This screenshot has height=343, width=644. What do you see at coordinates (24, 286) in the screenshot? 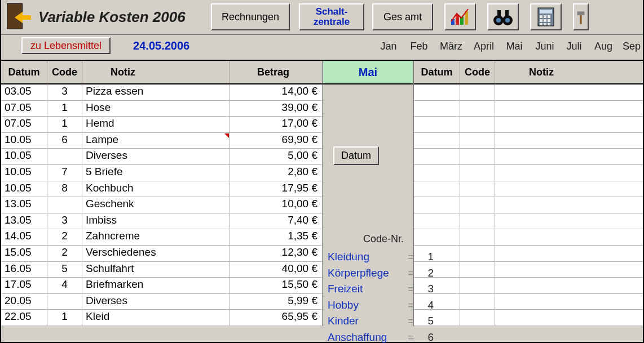
I see `cell-datum: 17.05` at bounding box center [24, 286].